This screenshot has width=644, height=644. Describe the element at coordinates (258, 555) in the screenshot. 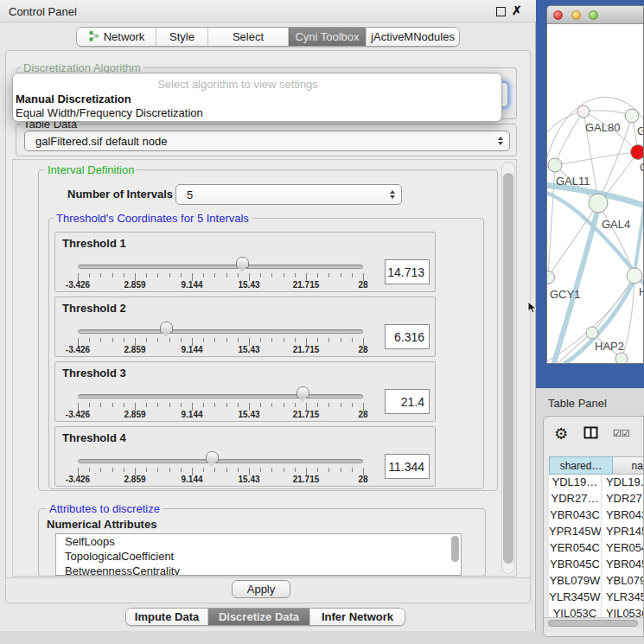

I see `numerical-attributes-list: SelfLoopsTopologicalCoefficientBetweenne…` at that location.